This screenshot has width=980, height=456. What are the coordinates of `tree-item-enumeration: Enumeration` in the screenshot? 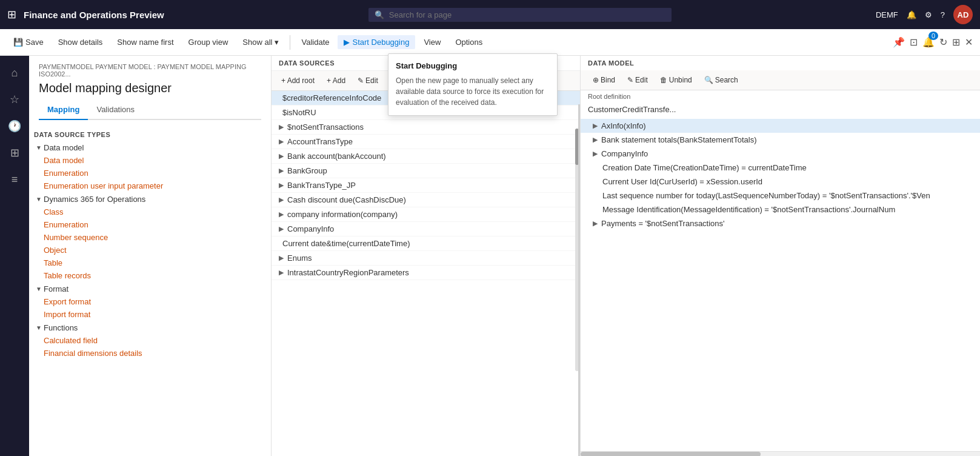 It's located at (150, 173).